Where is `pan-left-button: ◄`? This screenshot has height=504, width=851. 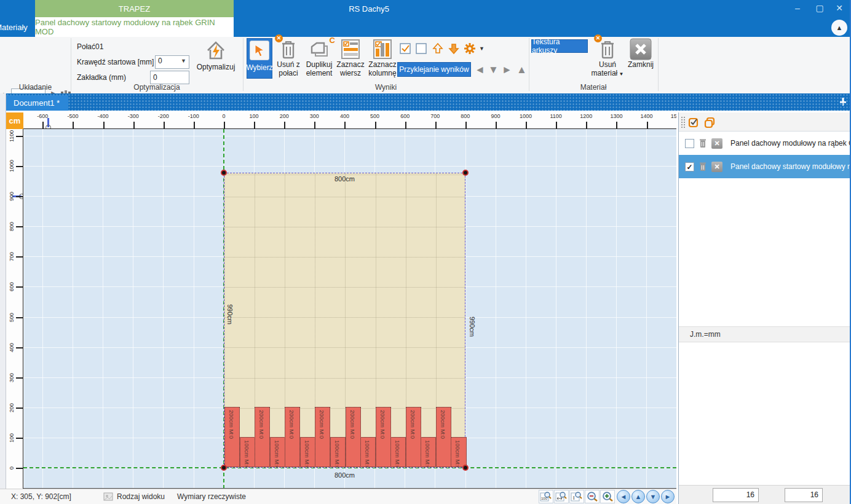
pan-left-button: ◄ is located at coordinates (623, 497).